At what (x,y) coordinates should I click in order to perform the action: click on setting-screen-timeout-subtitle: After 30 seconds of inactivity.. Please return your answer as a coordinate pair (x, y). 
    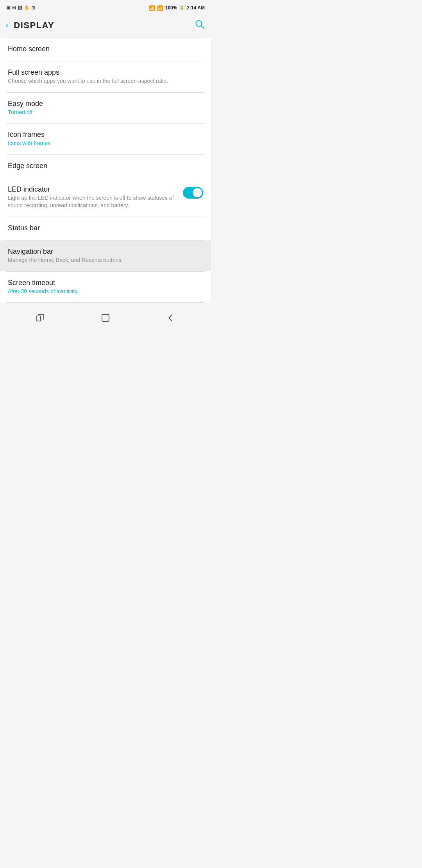
    Looking at the image, I should click on (106, 292).